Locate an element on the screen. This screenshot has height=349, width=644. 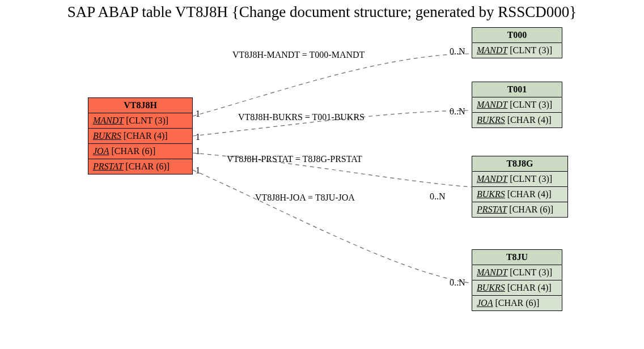
table-target-1-header: T001 is located at coordinates (517, 90).